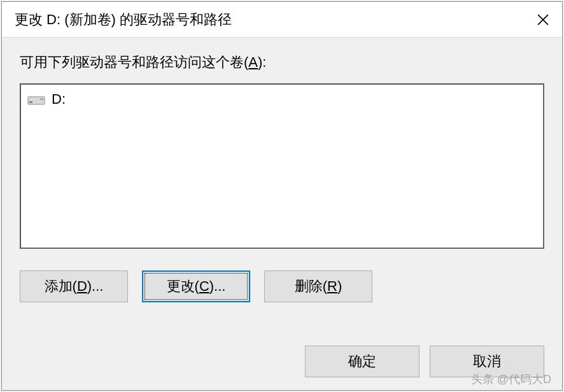 The height and width of the screenshot is (392, 564). What do you see at coordinates (123, 20) in the screenshot?
I see `window-title: 更改 D: (新加卷) 的驱动器号和路径` at bounding box center [123, 20].